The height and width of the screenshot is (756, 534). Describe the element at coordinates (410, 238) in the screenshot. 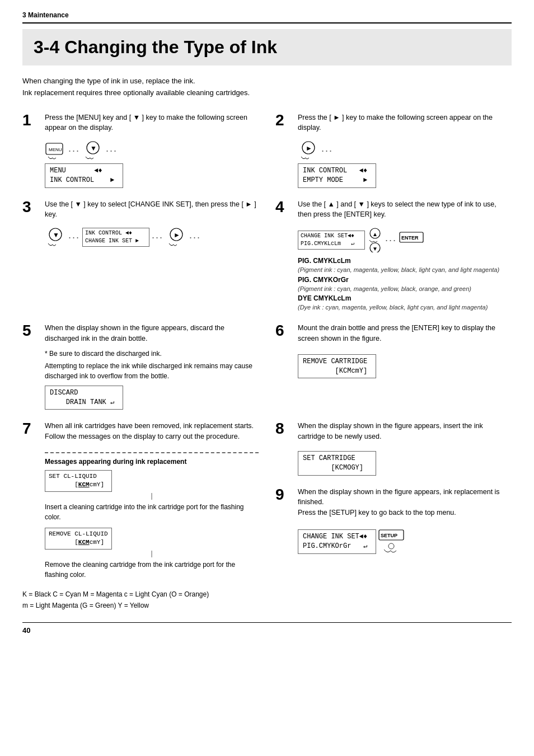

I see `svg-text: ENTER` at that location.